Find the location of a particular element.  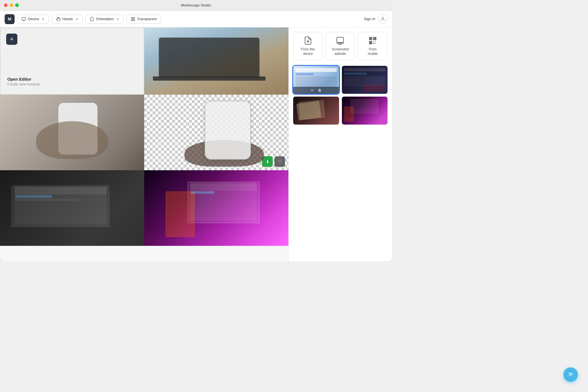

open-editor-subtitle: Create new mockup is located at coordinates (24, 84).